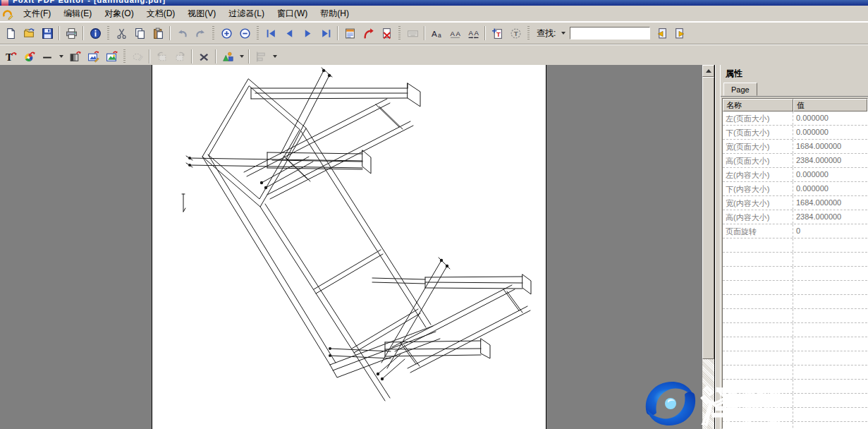  Describe the element at coordinates (137, 56) in the screenshot. I see `select-tool-button` at that location.